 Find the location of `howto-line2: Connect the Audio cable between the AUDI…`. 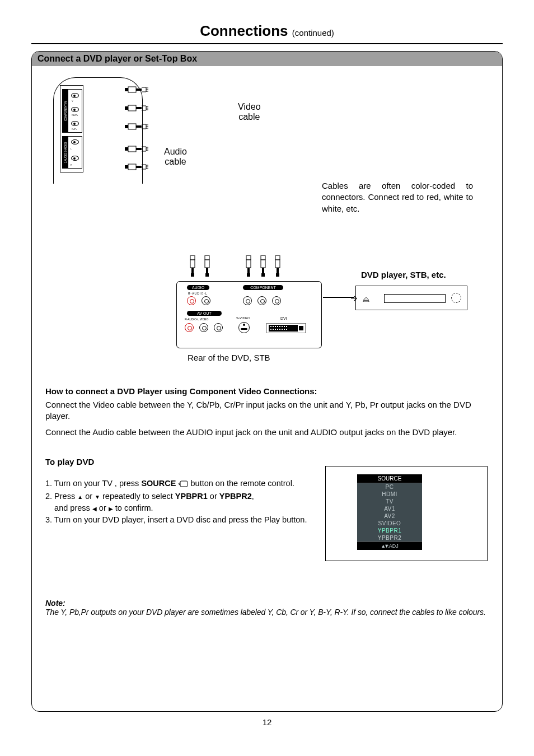

howto-line2: Connect the Audio cable between the AUDI… is located at coordinates (267, 432).